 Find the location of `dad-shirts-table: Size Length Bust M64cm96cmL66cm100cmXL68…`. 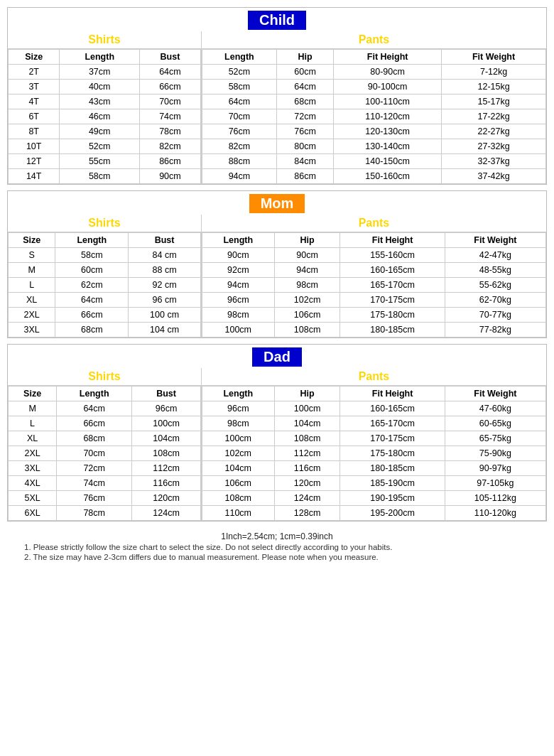

dad-shirts-table: Size Length Bust M64cm96cmL66cm100cmXL68… is located at coordinates (104, 453).